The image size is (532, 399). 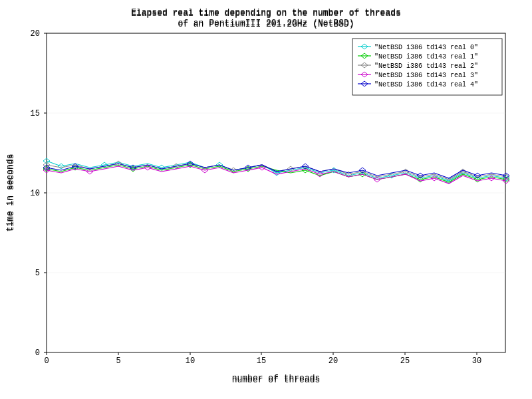 I want to click on xtick-30: 30, so click(x=477, y=361).